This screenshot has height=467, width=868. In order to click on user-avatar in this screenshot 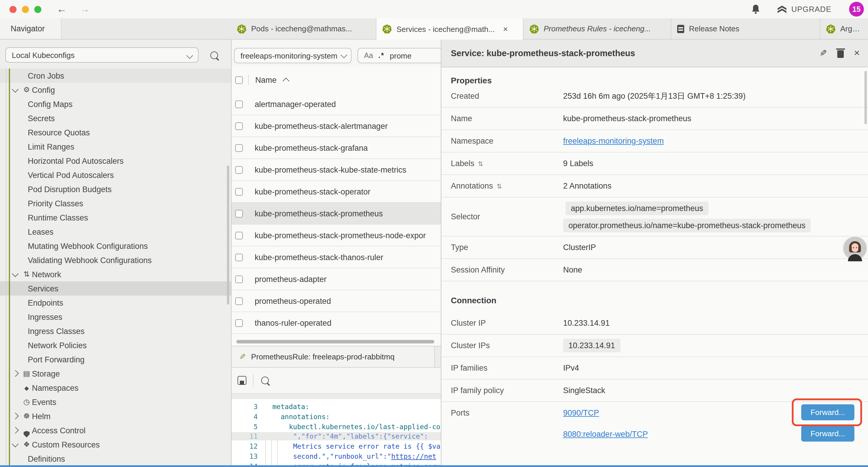, I will do `click(855, 248)`.